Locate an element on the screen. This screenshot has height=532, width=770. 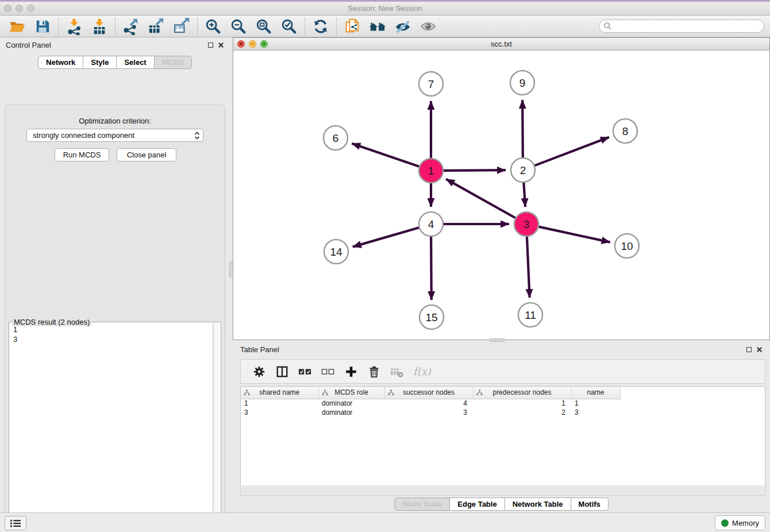
table-row: 1dominator411 is located at coordinates (503, 403).